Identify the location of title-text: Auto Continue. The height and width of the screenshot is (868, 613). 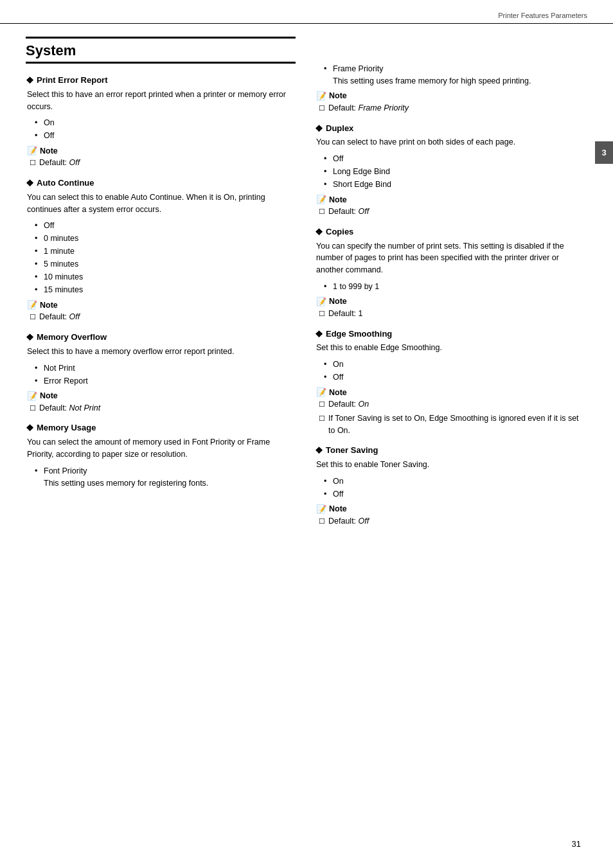
(66, 182).